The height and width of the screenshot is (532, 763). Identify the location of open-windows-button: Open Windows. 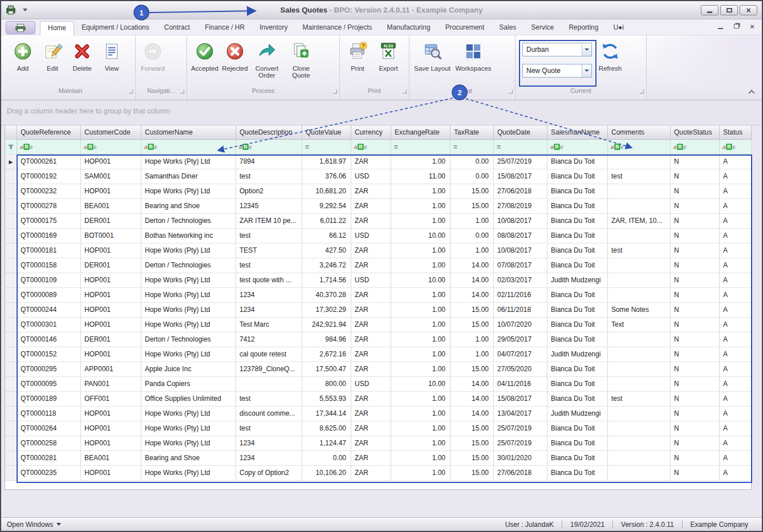
(34, 525).